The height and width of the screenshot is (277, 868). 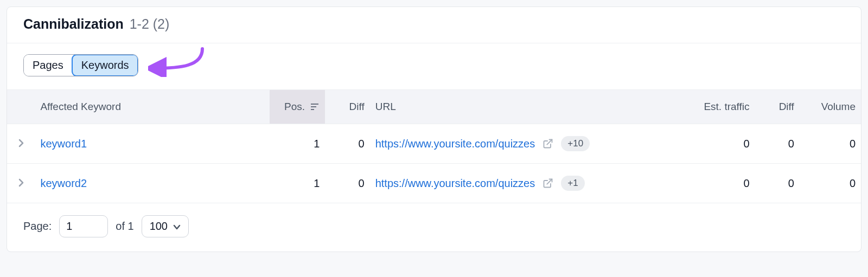 I want to click on url-cell: https://www.yoursite.com/quizzes +1, so click(x=526, y=183).